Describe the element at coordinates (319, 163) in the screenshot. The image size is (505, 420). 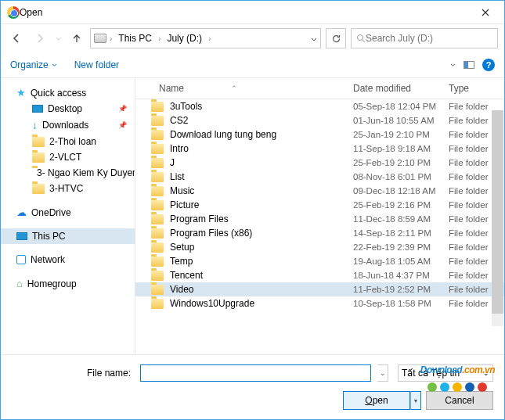
I see `file-row: J25-Feb-19 2:10 PMFile folder` at that location.